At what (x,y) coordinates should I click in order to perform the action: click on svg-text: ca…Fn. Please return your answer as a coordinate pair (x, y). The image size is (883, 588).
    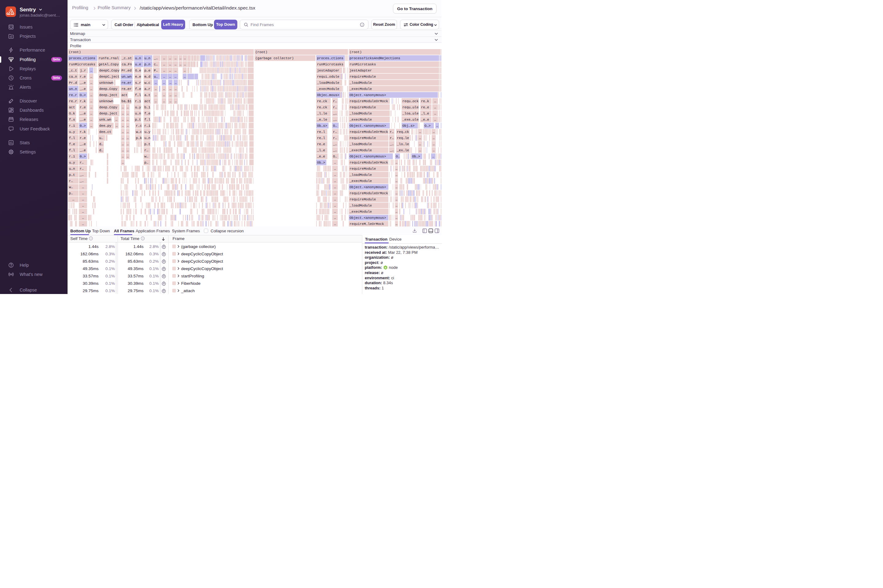
    Looking at the image, I should click on (127, 64).